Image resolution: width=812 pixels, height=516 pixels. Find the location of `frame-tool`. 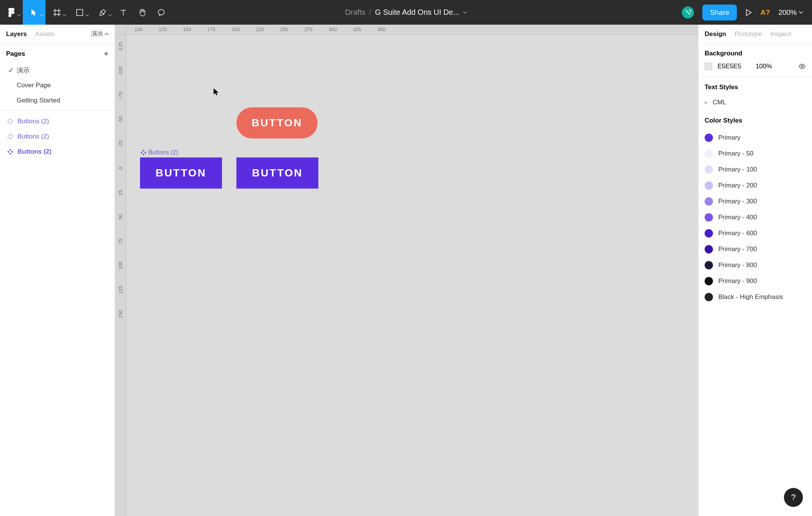

frame-tool is located at coordinates (57, 12).